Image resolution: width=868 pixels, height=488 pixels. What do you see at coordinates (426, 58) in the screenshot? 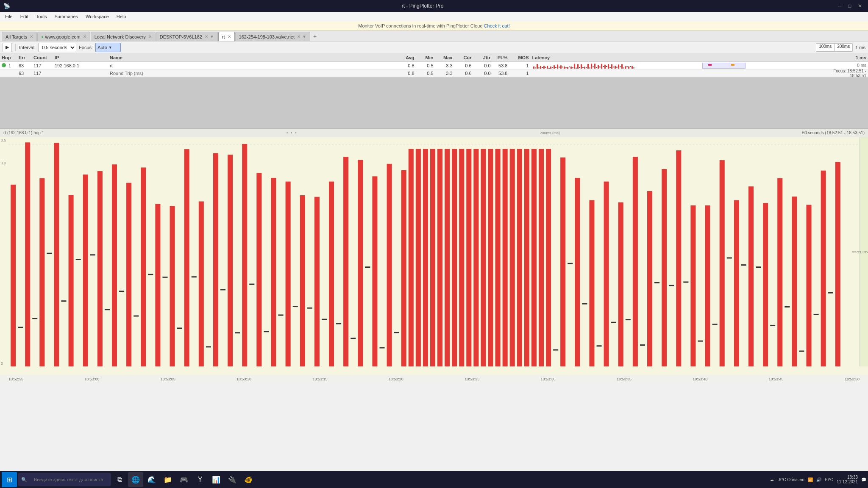
I see `col-header-min: Min` at bounding box center [426, 58].